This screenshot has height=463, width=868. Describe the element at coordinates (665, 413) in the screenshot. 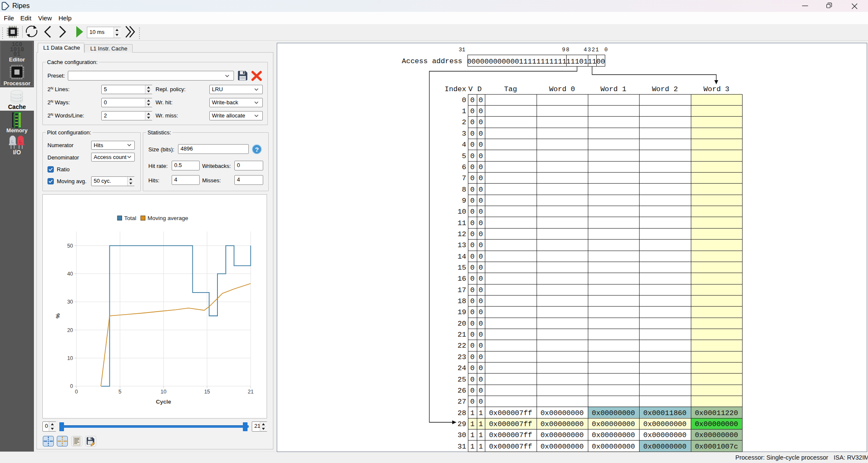

I see `svg-text: 0x00011860` at that location.